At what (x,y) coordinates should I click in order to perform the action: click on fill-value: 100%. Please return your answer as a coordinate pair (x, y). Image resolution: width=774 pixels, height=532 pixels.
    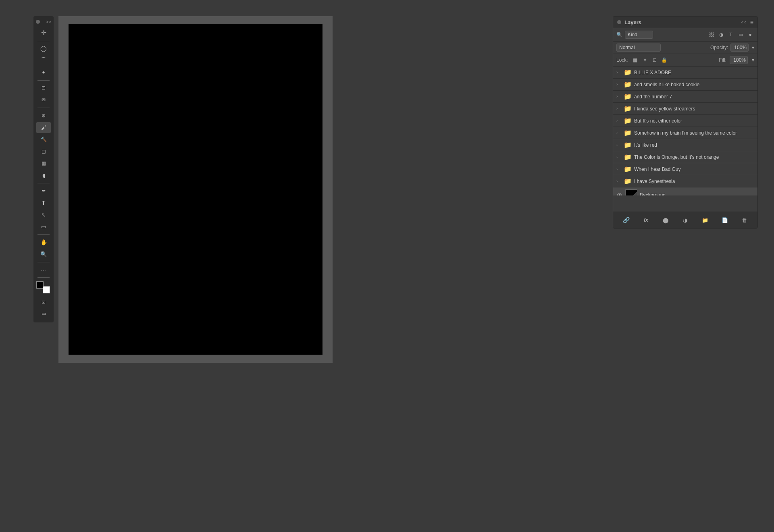
    Looking at the image, I should click on (739, 60).